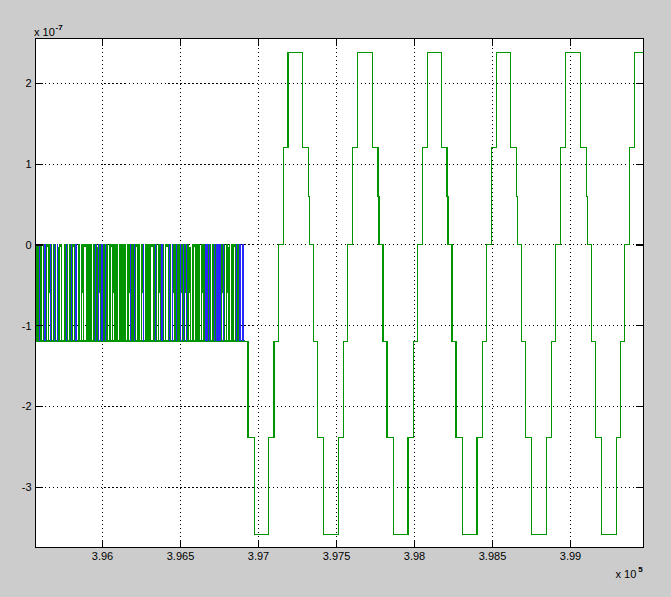  What do you see at coordinates (28, 164) in the screenshot?
I see `svg-text: 1` at bounding box center [28, 164].